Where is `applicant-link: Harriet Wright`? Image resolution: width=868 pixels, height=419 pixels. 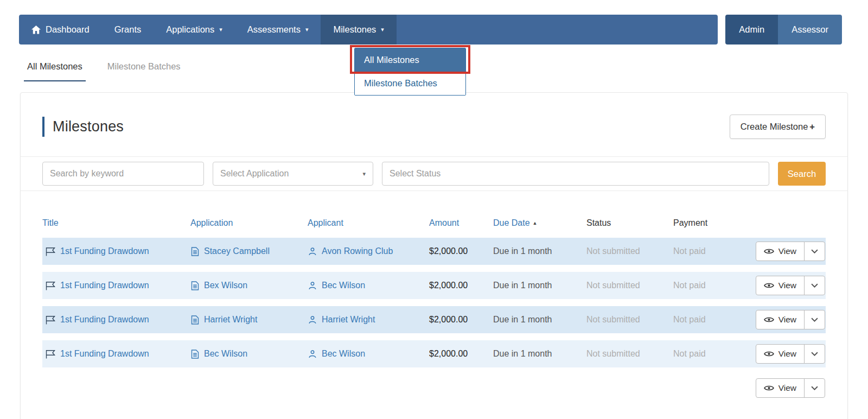 applicant-link: Harriet Wright is located at coordinates (348, 320).